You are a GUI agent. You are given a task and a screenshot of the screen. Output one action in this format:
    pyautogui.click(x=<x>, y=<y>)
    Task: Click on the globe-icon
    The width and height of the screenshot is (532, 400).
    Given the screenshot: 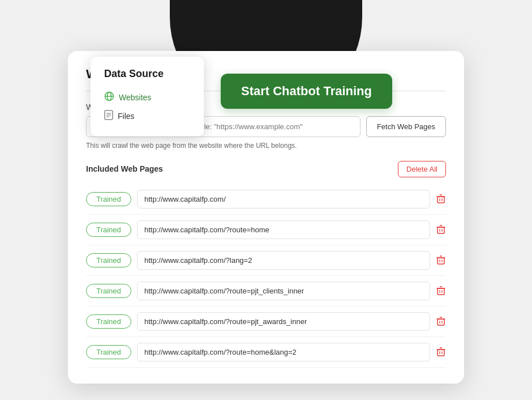 What is the action you would take?
    pyautogui.click(x=109, y=97)
    